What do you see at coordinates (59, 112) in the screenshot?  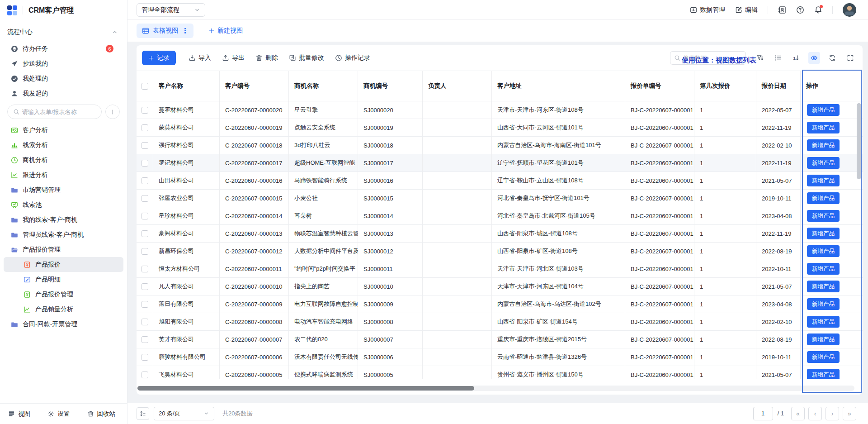 I see `form-search-input` at bounding box center [59, 112].